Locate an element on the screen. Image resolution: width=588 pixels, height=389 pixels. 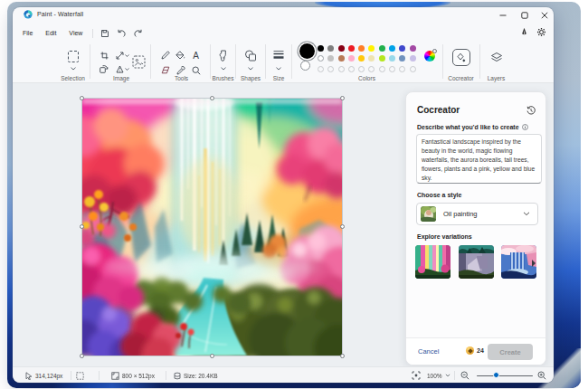
status-file-size: Size: 20.4KB is located at coordinates (195, 375).